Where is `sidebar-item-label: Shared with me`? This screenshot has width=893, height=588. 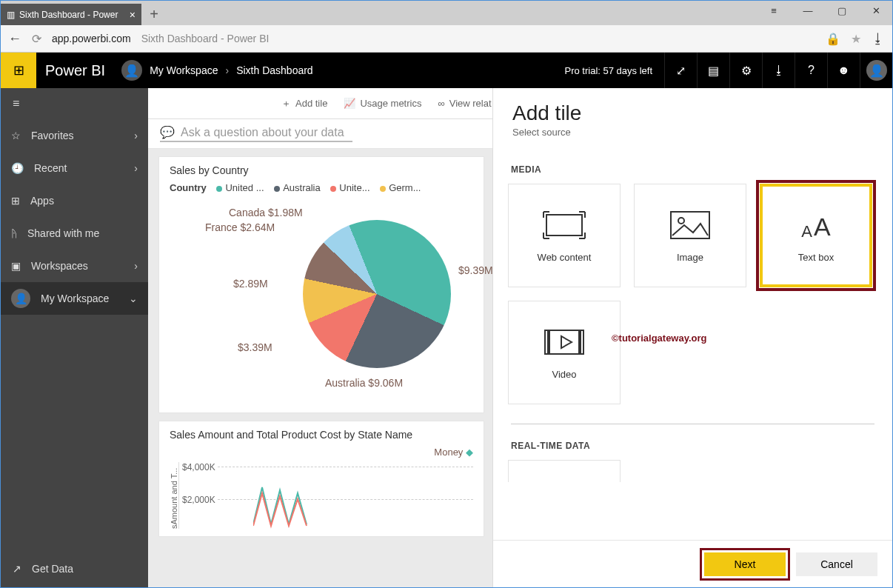 sidebar-item-label: Shared with me is located at coordinates (64, 233).